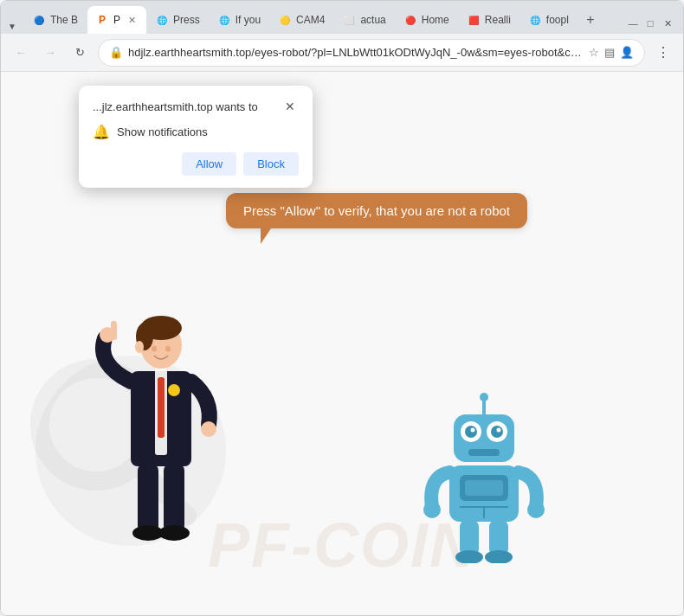 The width and height of the screenshot is (684, 616). What do you see at coordinates (436, 20) in the screenshot?
I see `tab-7-label: Home` at bounding box center [436, 20].